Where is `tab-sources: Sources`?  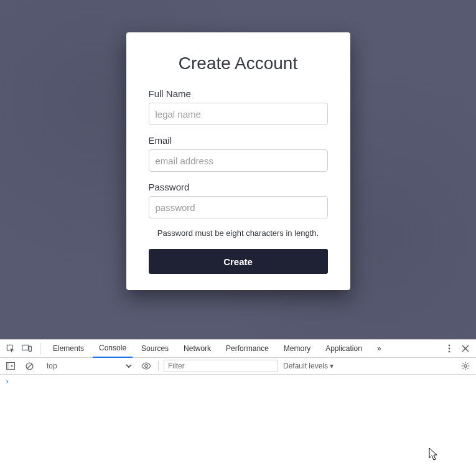 tab-sources: Sources is located at coordinates (155, 349).